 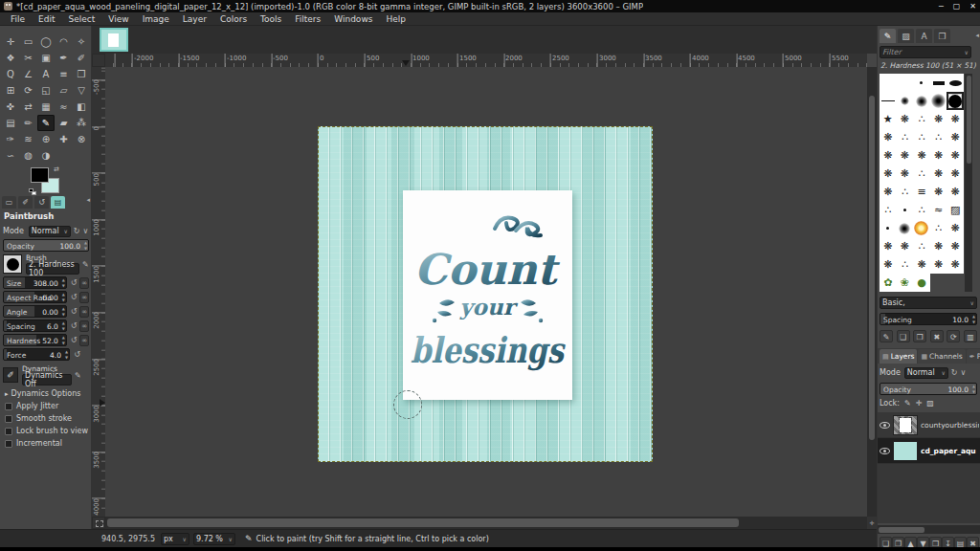 I want to click on vertical-scrollbar, so click(x=872, y=292).